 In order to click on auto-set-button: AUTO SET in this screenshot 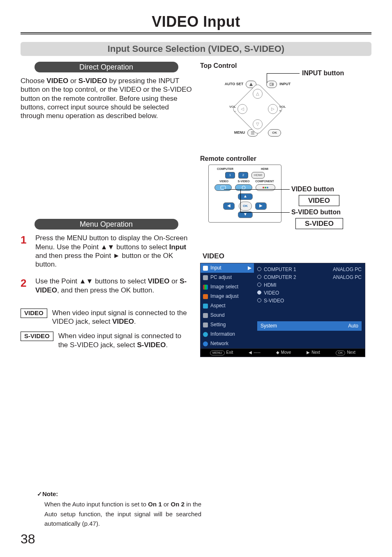, I will do `click(241, 84)`.